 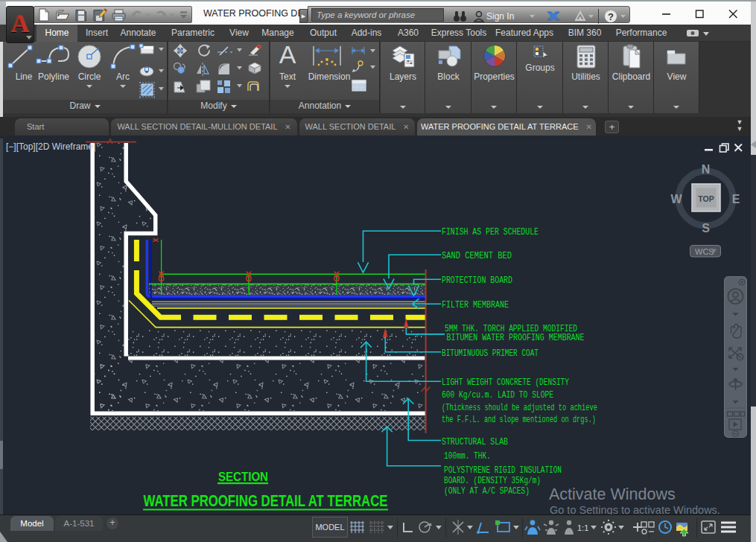 What do you see at coordinates (518, 420) in the screenshot?
I see `svg-text:the F.F.L. and slope mentioned: the F.F.L. and slope mentioned on drgs.)` at bounding box center [518, 420].